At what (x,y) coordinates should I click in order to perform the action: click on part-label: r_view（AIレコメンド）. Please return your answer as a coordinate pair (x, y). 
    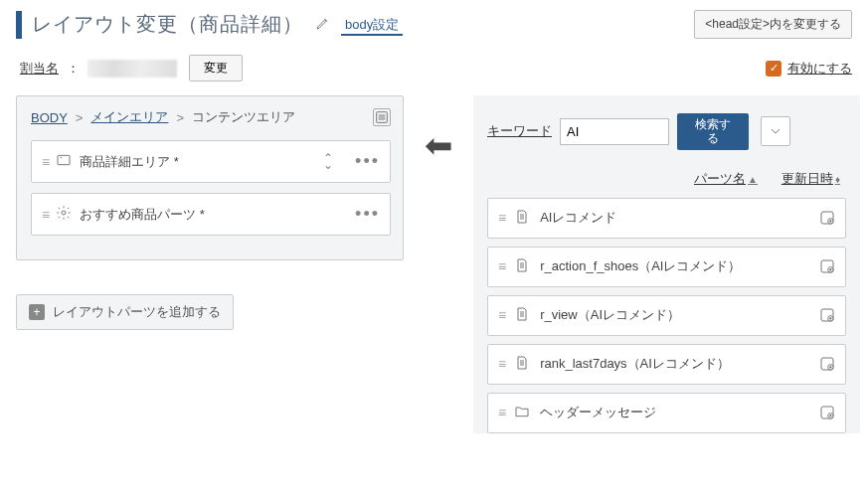
    Looking at the image, I should click on (610, 315).